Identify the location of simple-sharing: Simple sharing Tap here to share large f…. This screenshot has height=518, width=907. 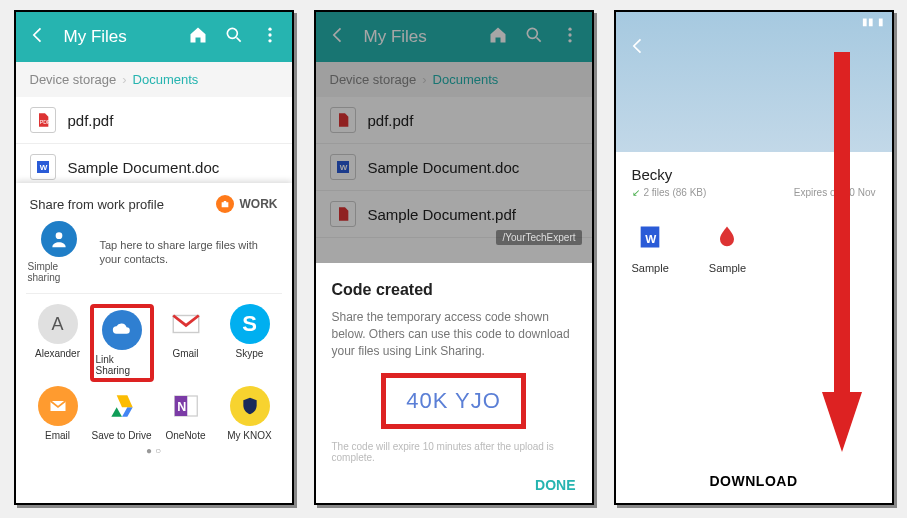
(154, 258).